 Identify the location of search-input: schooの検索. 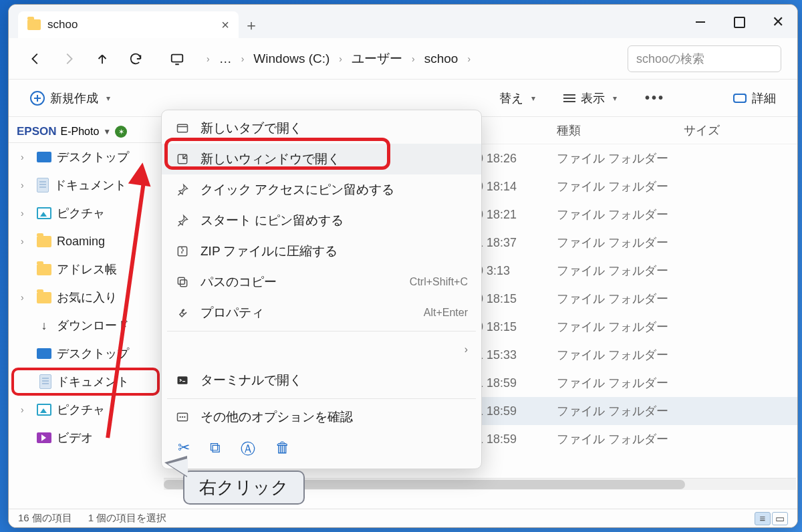
(704, 59).